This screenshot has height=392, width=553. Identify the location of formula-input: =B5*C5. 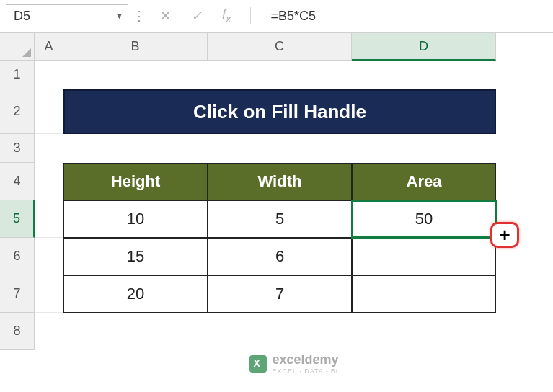
(404, 16).